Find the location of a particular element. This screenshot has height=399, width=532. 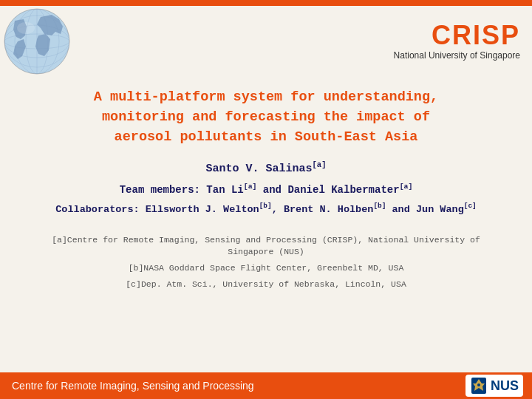

footer-text: Centre for Remote Imaging, Sensing and P… is located at coordinates (133, 386).